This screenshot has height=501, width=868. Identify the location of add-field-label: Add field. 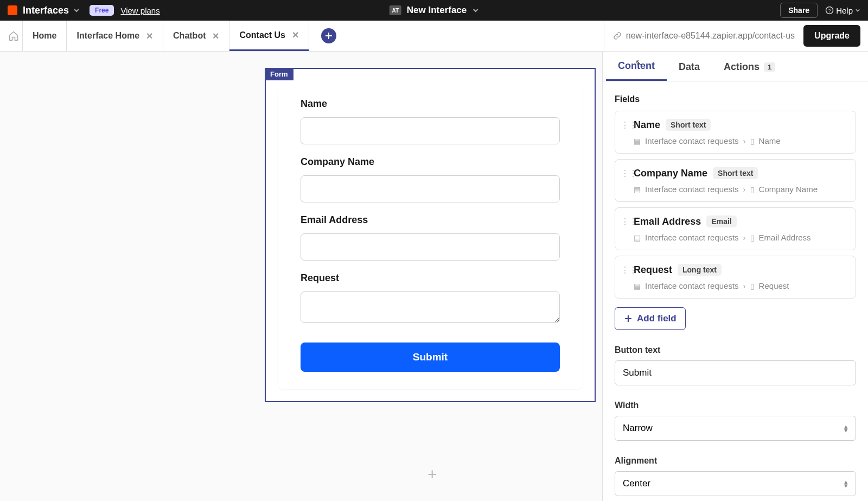
(656, 319).